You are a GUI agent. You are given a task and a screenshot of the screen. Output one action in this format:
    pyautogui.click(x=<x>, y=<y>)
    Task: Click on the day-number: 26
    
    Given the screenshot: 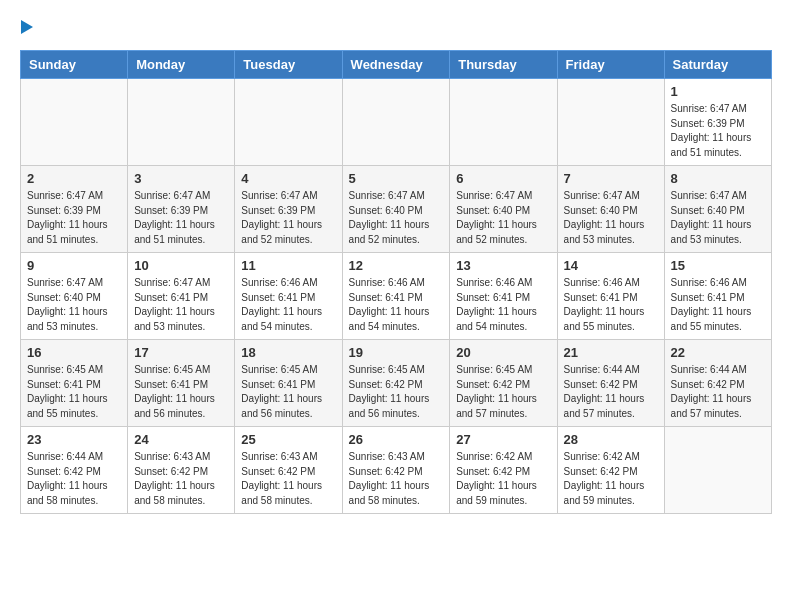 What is the action you would take?
    pyautogui.click(x=396, y=440)
    